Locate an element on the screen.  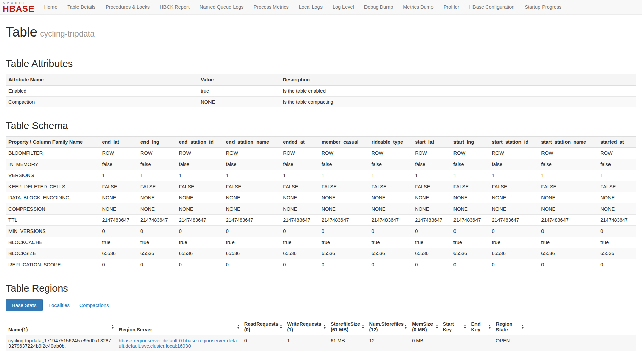
regions-col-name-1: Name(1) is located at coordinates (61, 327).